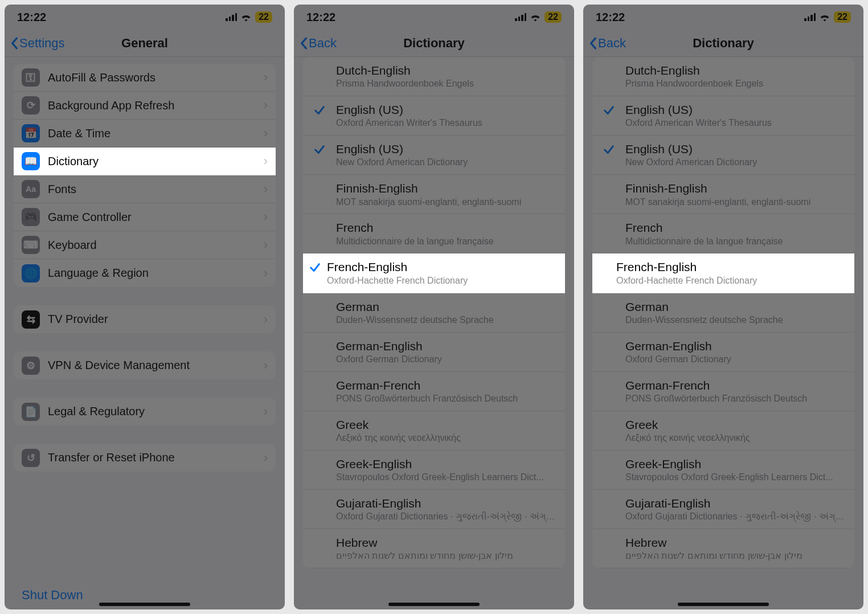 This screenshot has width=868, height=614. I want to click on status-time: 12:22, so click(32, 17).